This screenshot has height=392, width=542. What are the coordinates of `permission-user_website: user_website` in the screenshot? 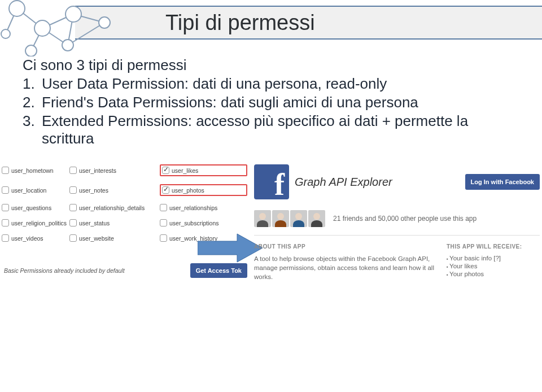 It's located at (115, 238).